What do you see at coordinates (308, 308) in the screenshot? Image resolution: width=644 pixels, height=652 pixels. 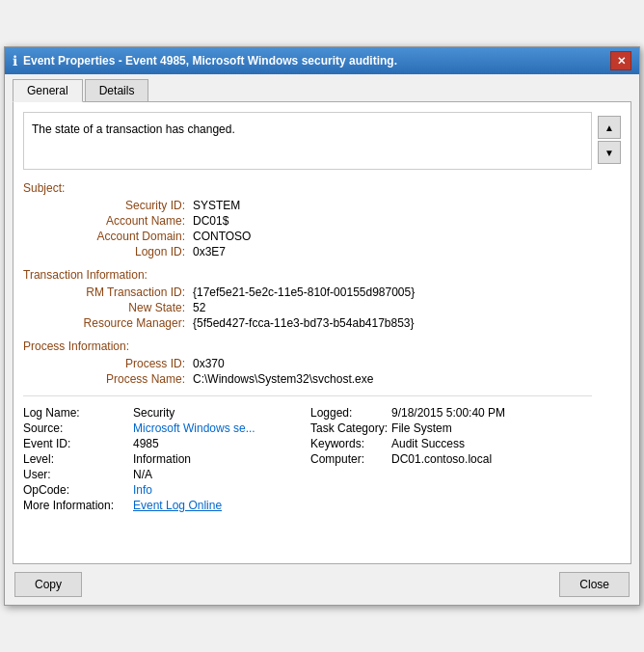 I see `table-row: New State: 52` at bounding box center [308, 308].